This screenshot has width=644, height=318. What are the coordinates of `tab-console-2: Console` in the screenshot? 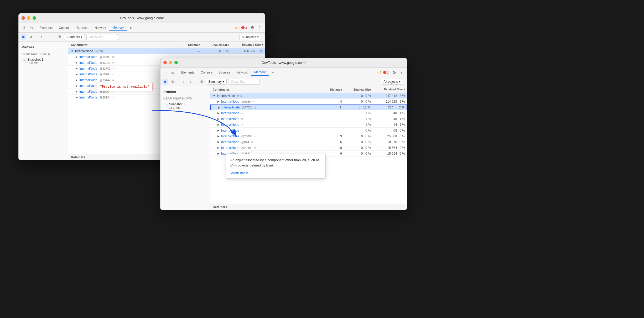 It's located at (206, 72).